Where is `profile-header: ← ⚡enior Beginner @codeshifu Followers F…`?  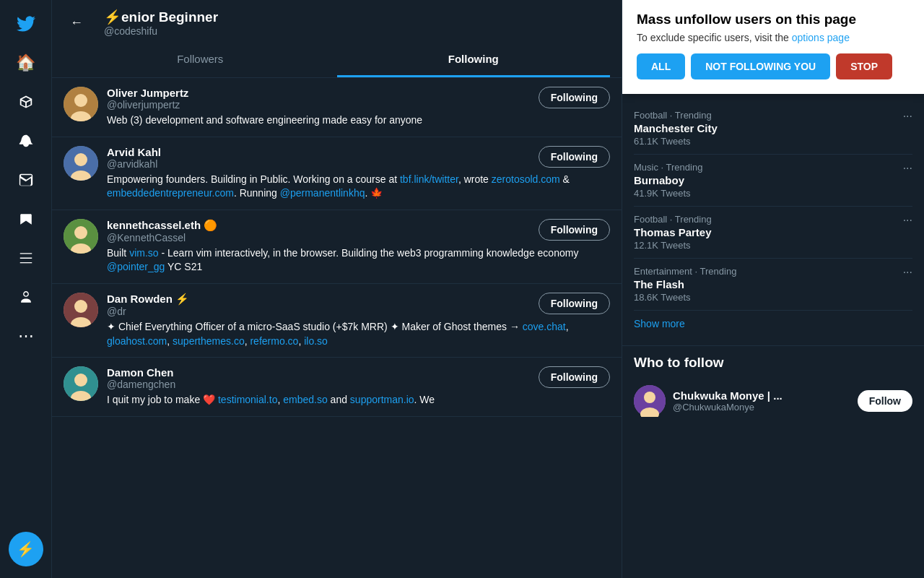 profile-header: ← ⚡enior Beginner @codeshifu Followers F… is located at coordinates (336, 39).